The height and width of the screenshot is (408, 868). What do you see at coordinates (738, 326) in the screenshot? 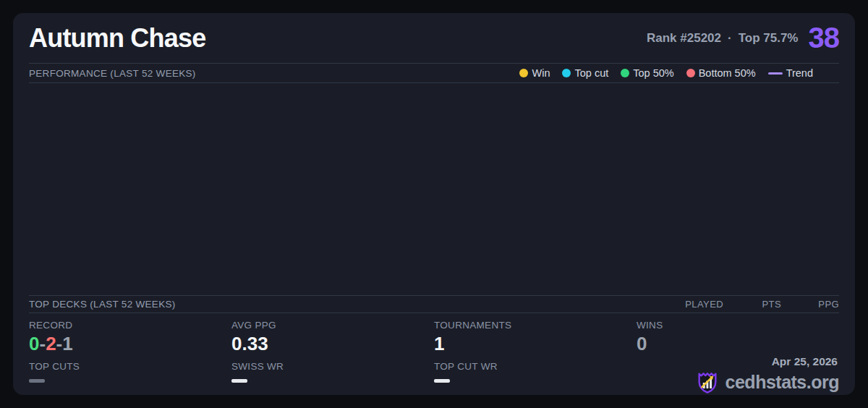
I see `wins-label: WINS` at bounding box center [738, 326].